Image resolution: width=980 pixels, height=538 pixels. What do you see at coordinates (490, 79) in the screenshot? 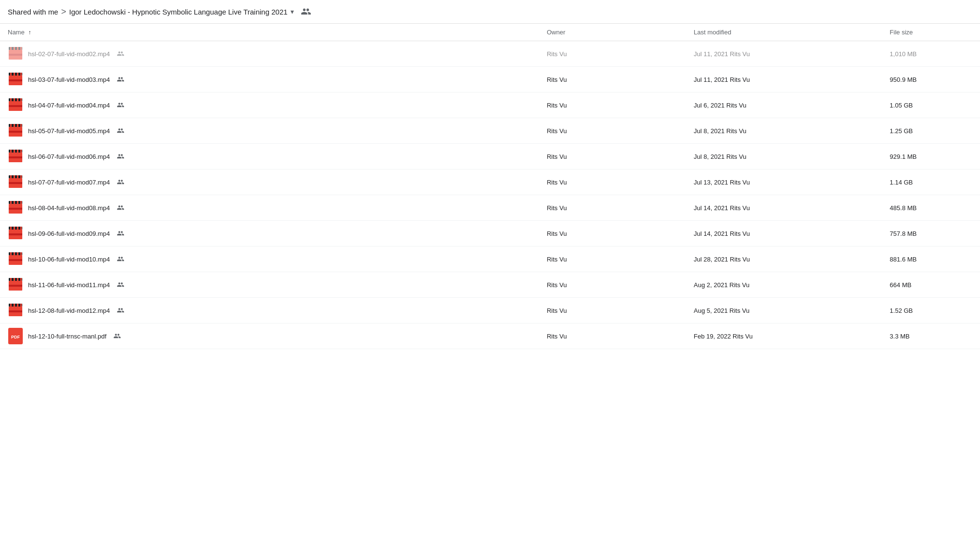
I see `table-row: hsl-03-07-full-vid-mod03.mp4 Rits VuJul …` at bounding box center [490, 79].